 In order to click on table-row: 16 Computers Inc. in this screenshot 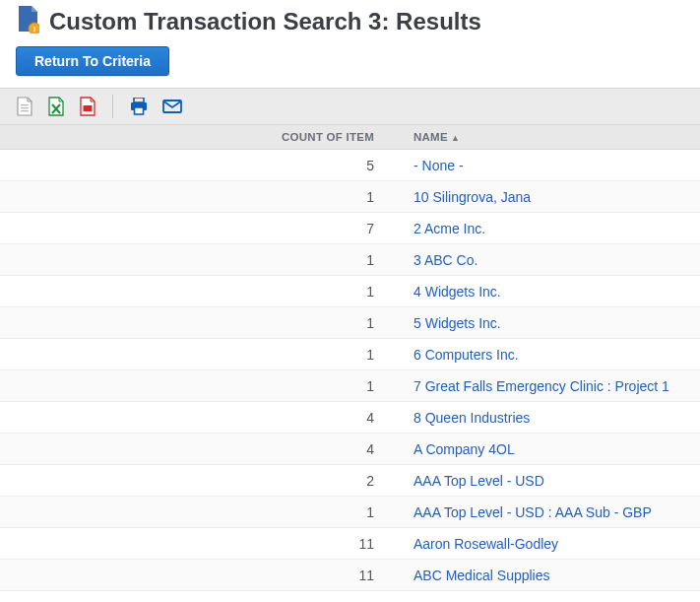, I will do `click(350, 355)`.